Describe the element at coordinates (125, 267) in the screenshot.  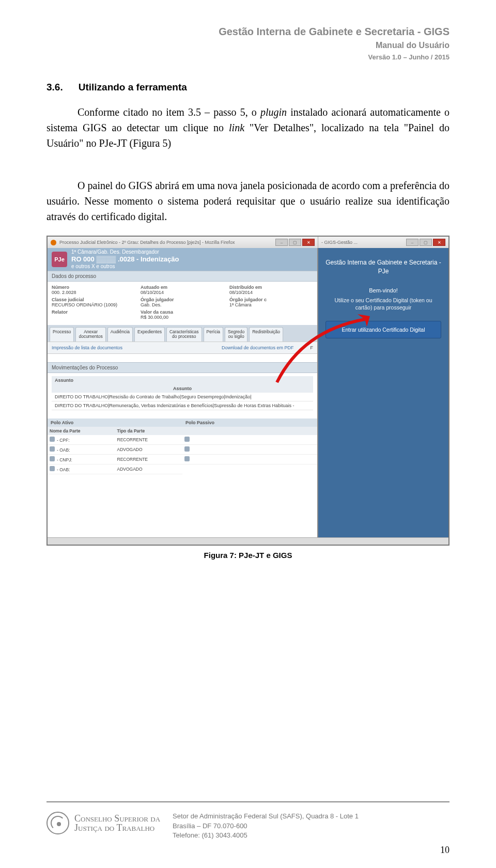
I see `pje-line3: e outros X e outros` at that location.